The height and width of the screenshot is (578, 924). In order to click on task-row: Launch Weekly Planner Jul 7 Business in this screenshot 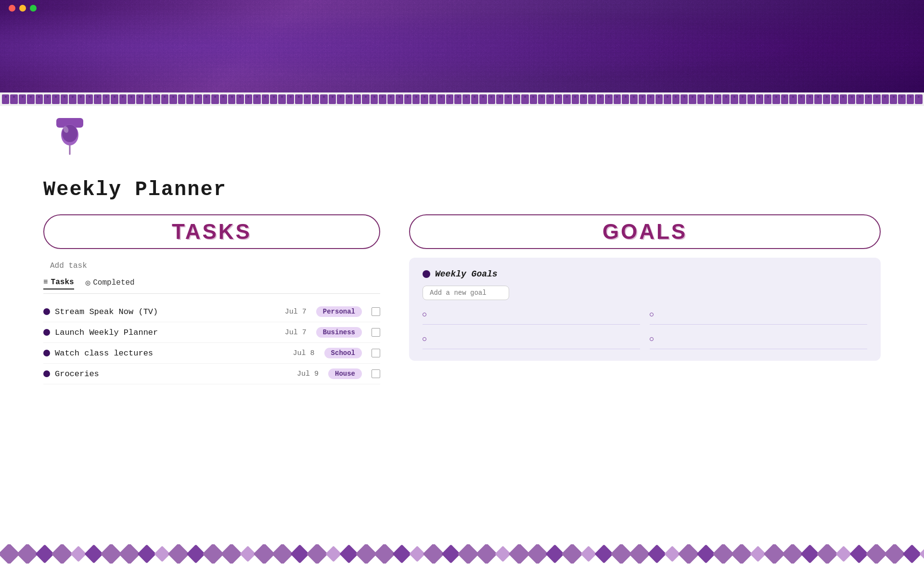, I will do `click(212, 332)`.